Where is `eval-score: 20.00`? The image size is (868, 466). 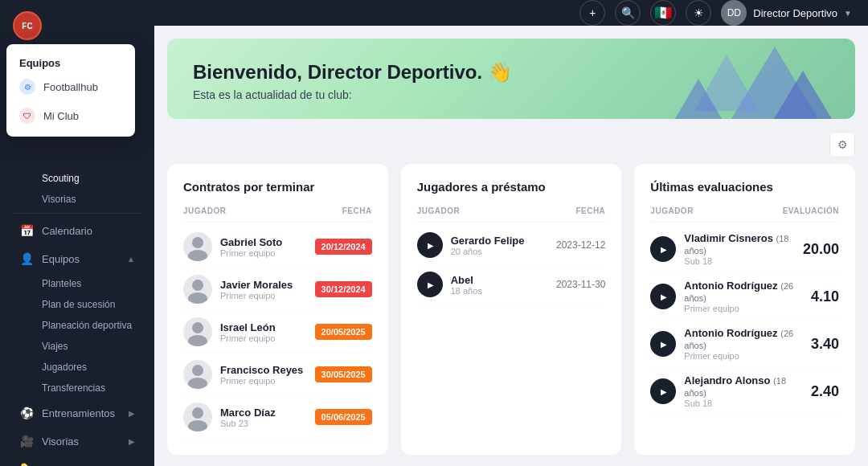
eval-score: 20.00 is located at coordinates (821, 249).